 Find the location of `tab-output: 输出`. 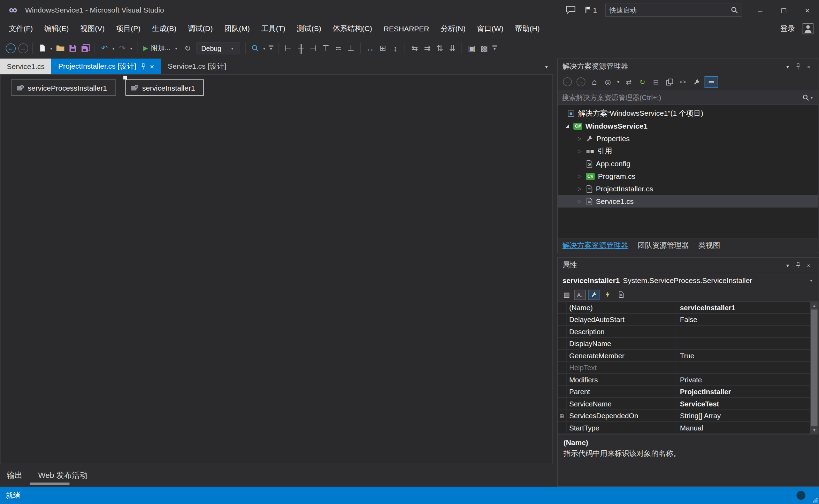

tab-output: 输出 is located at coordinates (15, 475).